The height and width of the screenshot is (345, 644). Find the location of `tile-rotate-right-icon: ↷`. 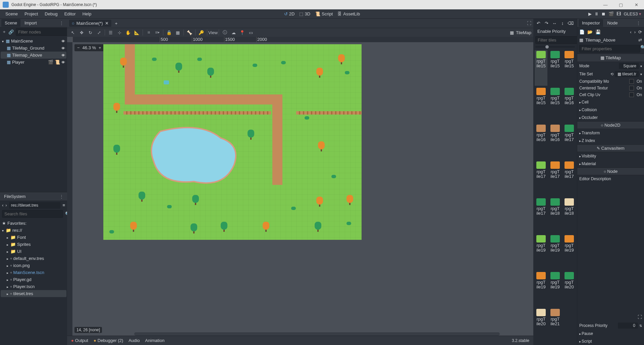

tile-rotate-right-icon: ↷ is located at coordinates (546, 23).